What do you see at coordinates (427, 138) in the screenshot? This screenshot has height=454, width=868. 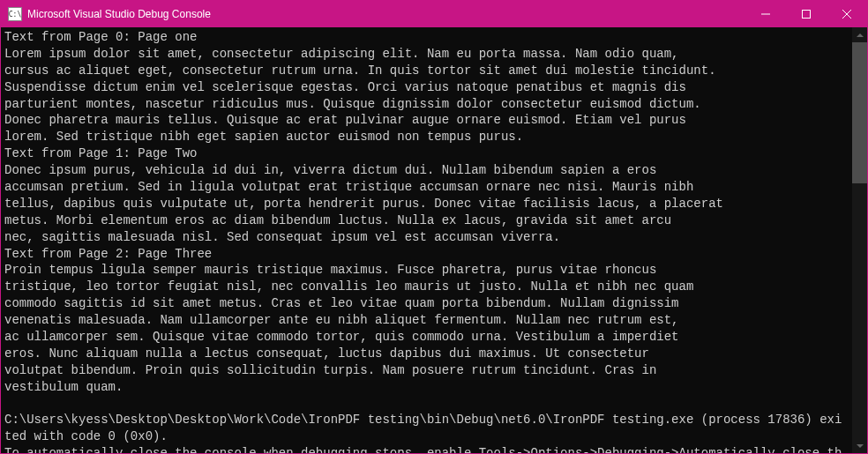 I see `console-line: lorem. Sed tristique nibh eget sapien au…` at bounding box center [427, 138].